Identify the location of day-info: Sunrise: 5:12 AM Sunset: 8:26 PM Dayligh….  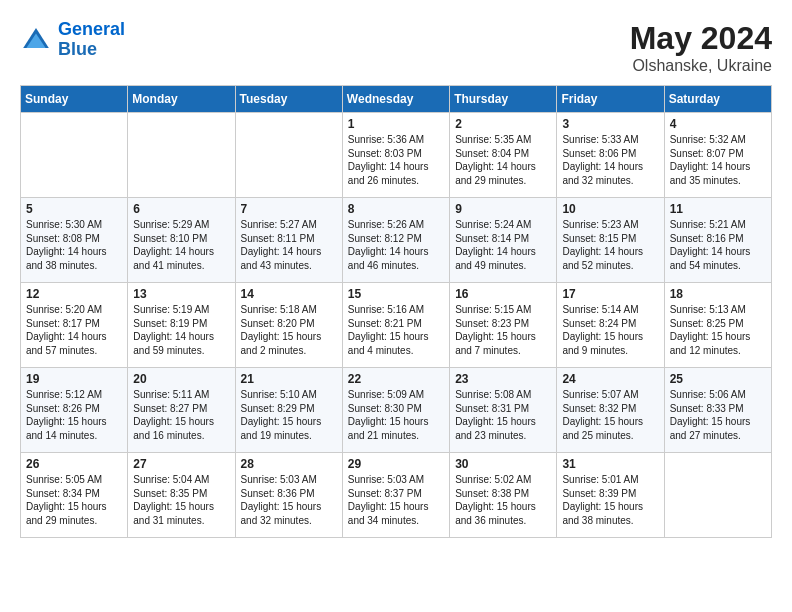
(74, 415).